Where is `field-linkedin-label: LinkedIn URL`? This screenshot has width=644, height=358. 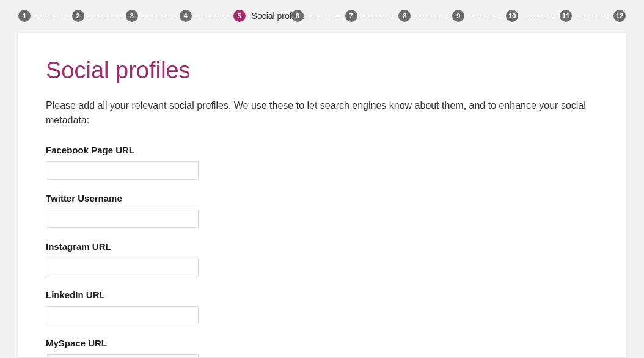 field-linkedin-label: LinkedIn URL is located at coordinates (322, 294).